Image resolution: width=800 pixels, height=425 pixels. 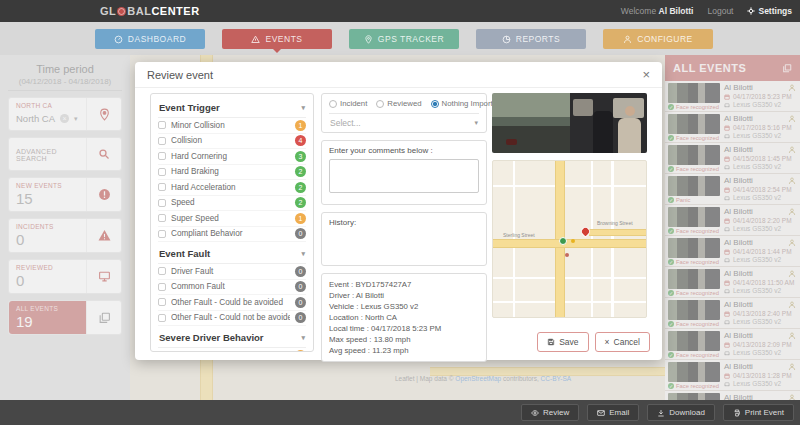 What do you see at coordinates (601, 413) in the screenshot?
I see `envelope-icon` at bounding box center [601, 413].